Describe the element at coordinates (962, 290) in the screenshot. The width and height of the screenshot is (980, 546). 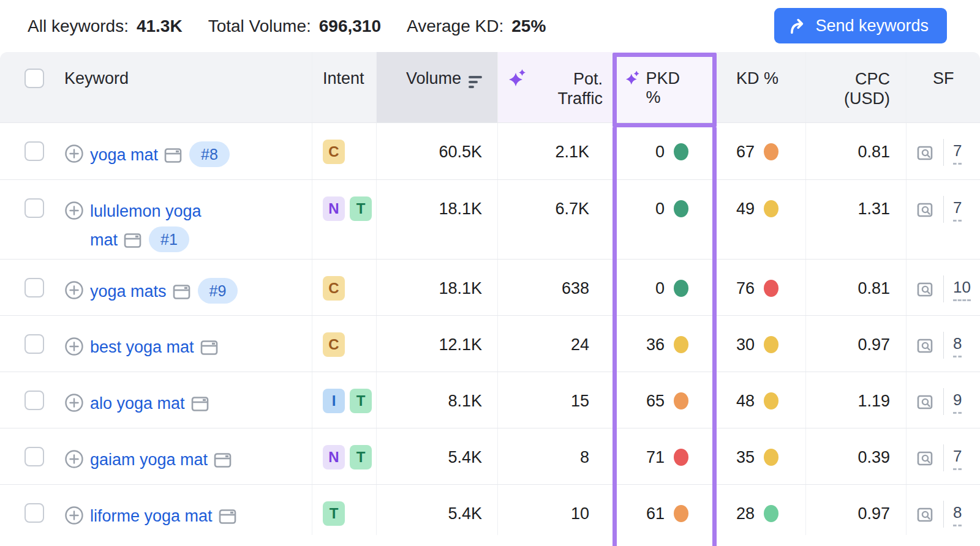
I see `sf-count: 10` at that location.